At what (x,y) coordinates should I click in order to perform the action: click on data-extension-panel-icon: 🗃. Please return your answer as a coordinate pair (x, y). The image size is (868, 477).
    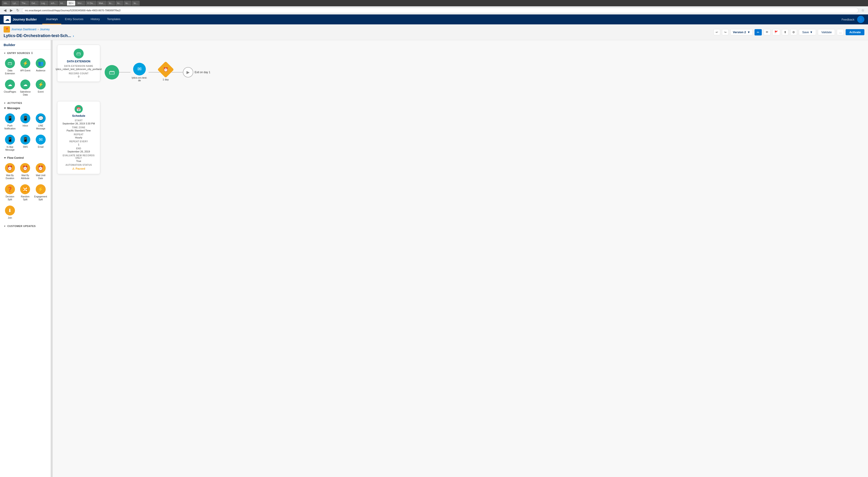
    Looking at the image, I should click on (79, 54).